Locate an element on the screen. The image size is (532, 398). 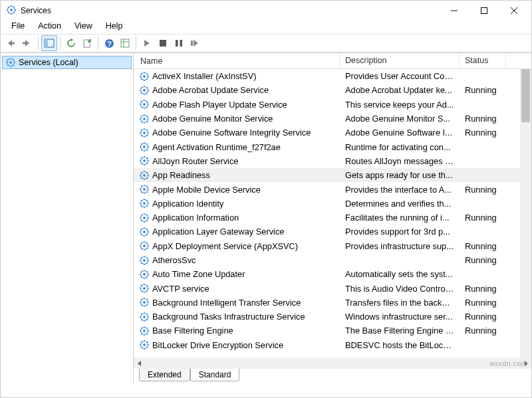
view-tabs: Extended Standard is located at coordinates (332, 376).